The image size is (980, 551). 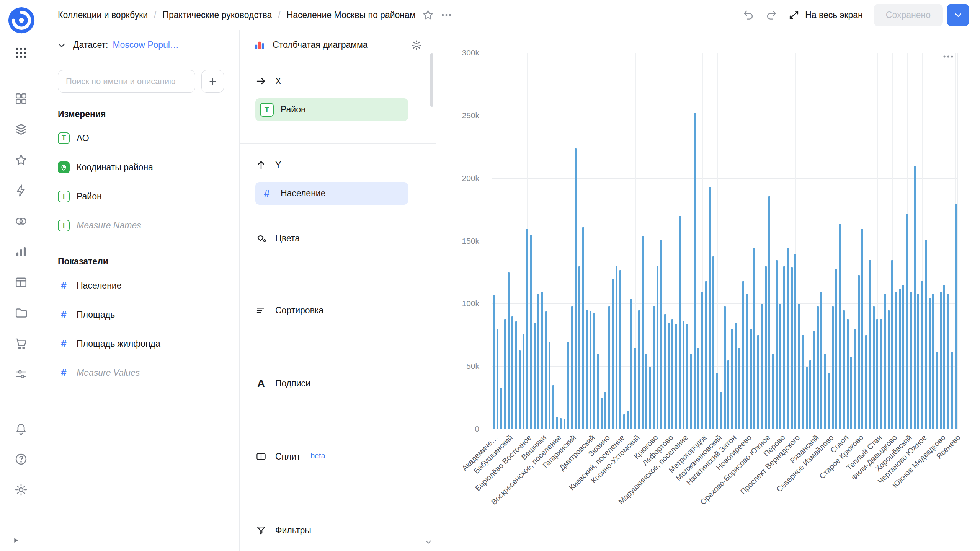 I want to click on relations-icon, so click(x=21, y=221).